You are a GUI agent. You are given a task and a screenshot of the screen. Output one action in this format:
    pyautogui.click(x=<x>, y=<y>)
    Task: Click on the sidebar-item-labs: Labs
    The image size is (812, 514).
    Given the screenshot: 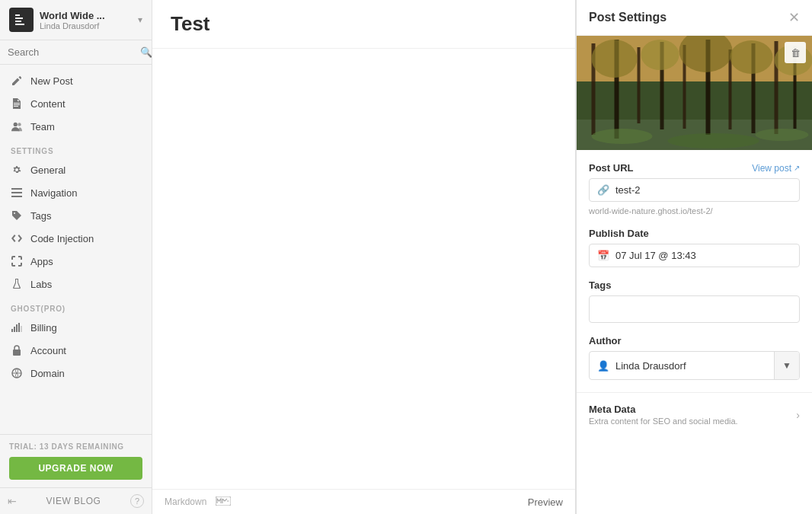 What is the action you would take?
    pyautogui.click(x=76, y=284)
    